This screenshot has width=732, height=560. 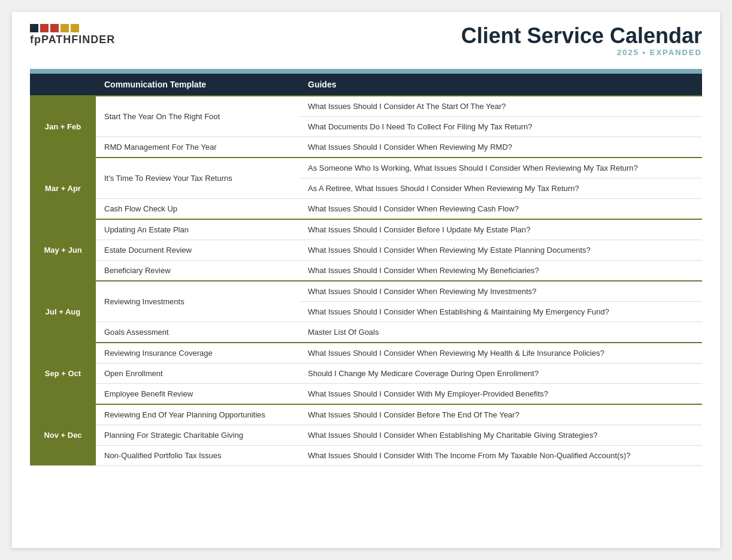 What do you see at coordinates (366, 271) in the screenshot?
I see `table-row: Beneficiary ReviewWhat Issues Should I C…` at bounding box center [366, 271].